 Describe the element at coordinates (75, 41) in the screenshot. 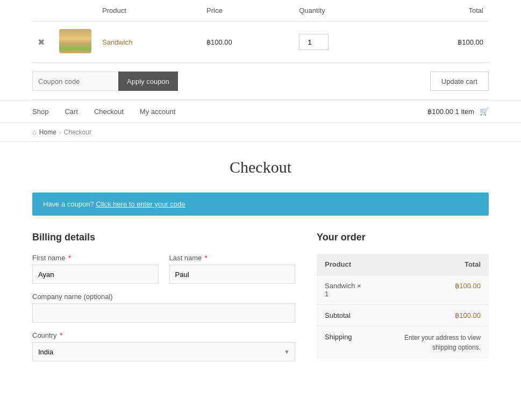

I see `product-image` at that location.